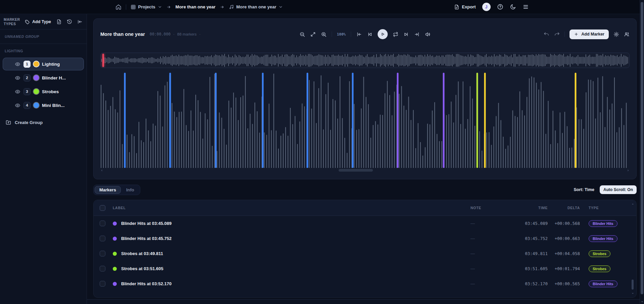 The image size is (644, 304). I want to click on marker-label: Strobes at 03:49.811, so click(142, 253).